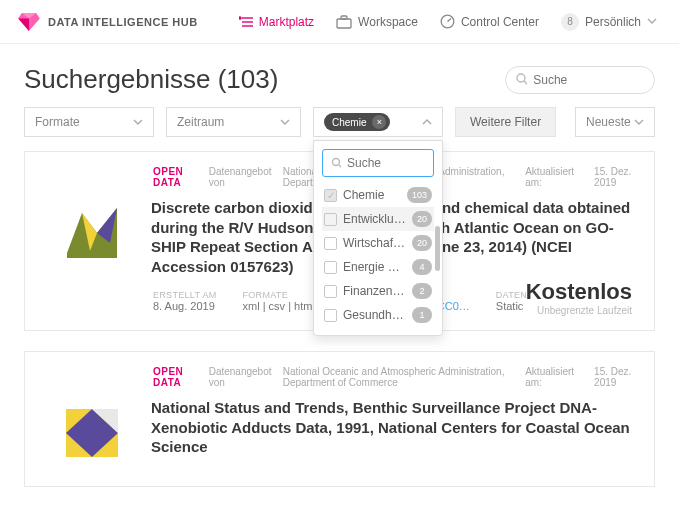 The width and height of the screenshot is (679, 520). Describe the element at coordinates (490, 22) in the screenshot. I see `nav-control-center: Control Center` at that location.